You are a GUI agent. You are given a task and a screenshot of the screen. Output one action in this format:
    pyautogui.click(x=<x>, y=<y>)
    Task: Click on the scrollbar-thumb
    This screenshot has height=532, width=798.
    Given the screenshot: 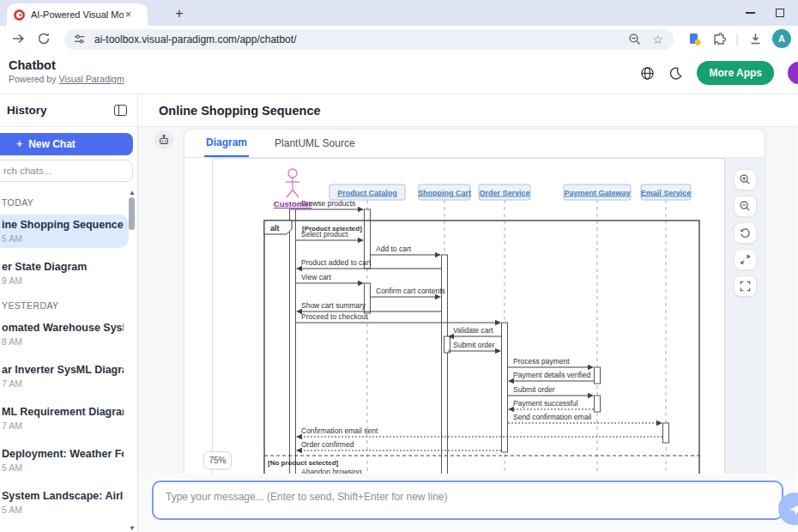 What is the action you would take?
    pyautogui.click(x=132, y=214)
    